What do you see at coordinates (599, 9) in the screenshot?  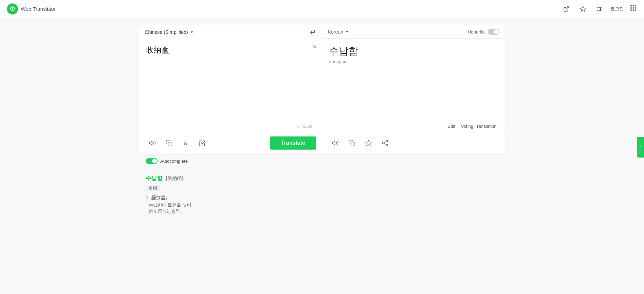 I see `settings-header-button` at bounding box center [599, 9].